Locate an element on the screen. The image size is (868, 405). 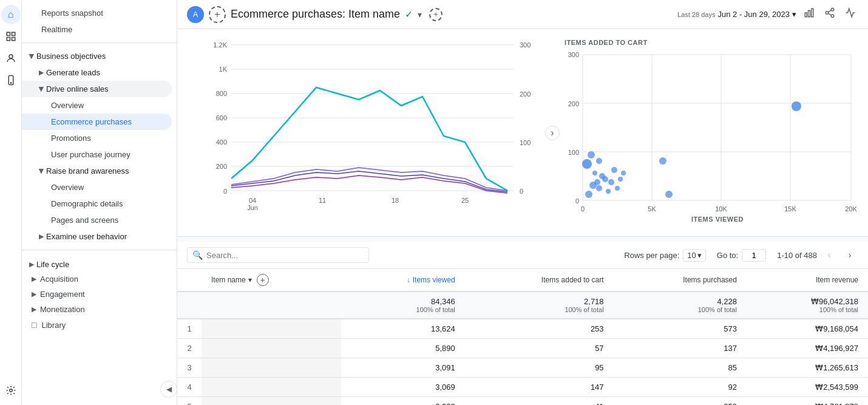
svg-text: 5K is located at coordinates (652, 209).